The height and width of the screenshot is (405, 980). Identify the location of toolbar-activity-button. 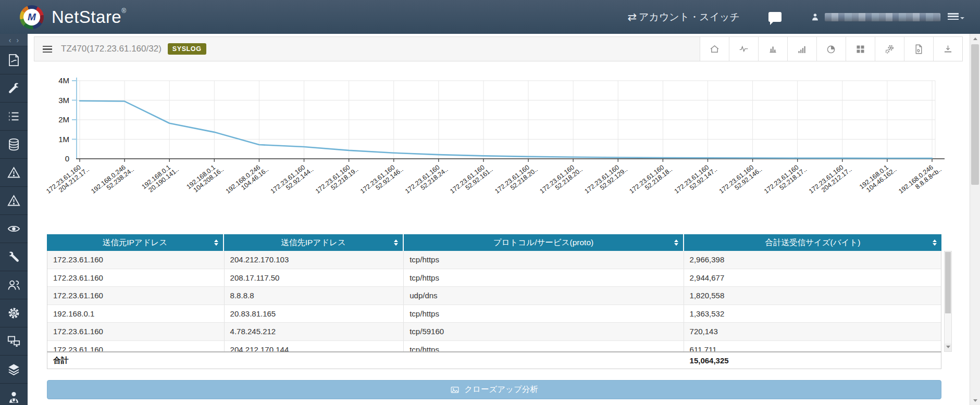
(743, 49).